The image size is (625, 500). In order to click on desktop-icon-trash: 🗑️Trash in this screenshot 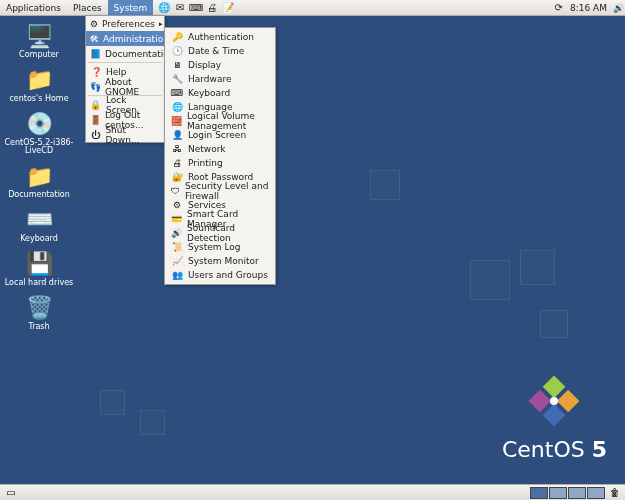, I will do `click(39, 313)`.